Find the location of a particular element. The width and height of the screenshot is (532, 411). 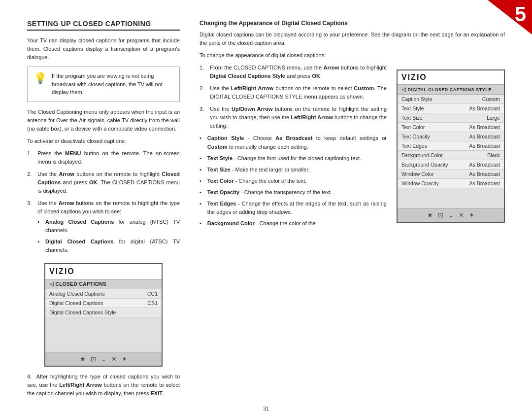

left-menu-row-0: Analog Closed Captions CC1 is located at coordinates (103, 294).